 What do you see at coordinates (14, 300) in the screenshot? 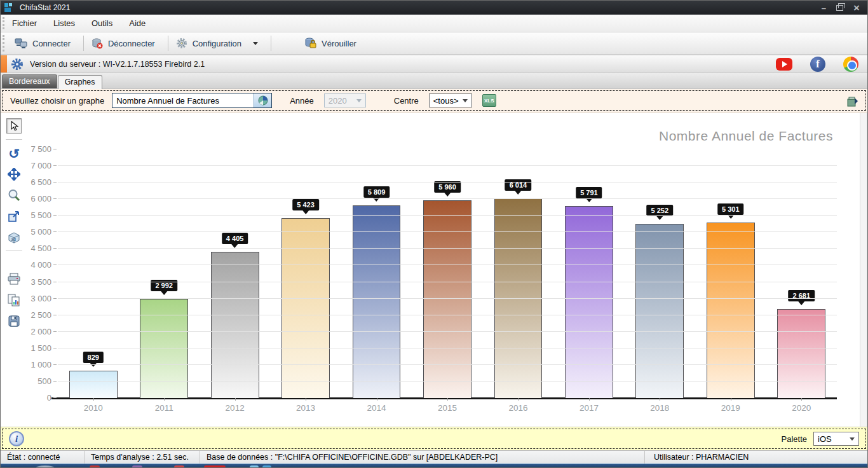
I see `copy-chart-tool-button` at bounding box center [14, 300].